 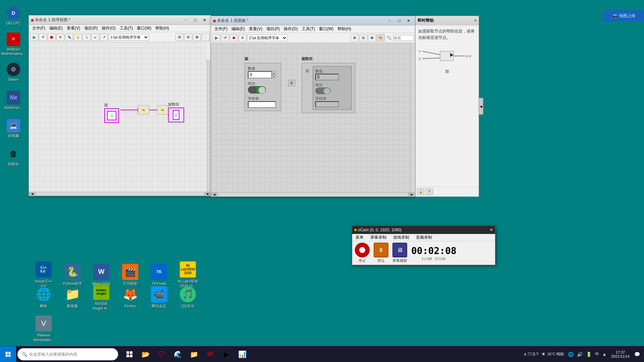 I want to click on panel-abort-button: ⏹, so click(x=234, y=38).